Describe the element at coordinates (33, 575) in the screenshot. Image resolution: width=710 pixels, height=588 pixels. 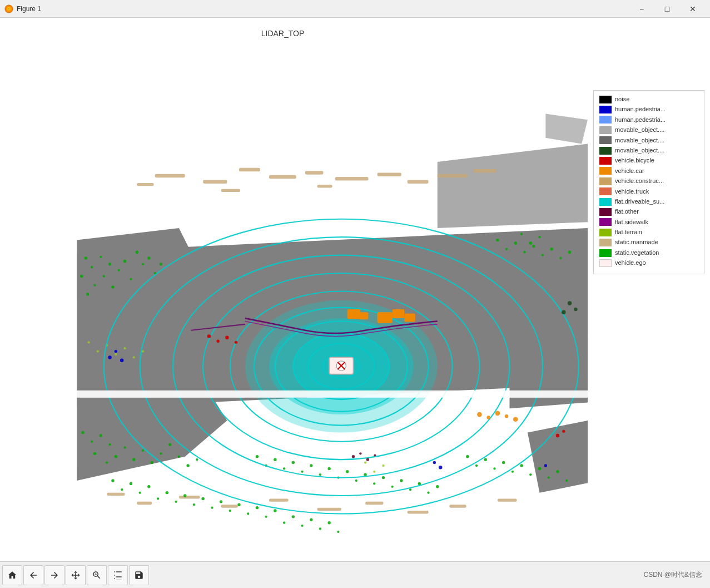
I see `back-button` at that location.